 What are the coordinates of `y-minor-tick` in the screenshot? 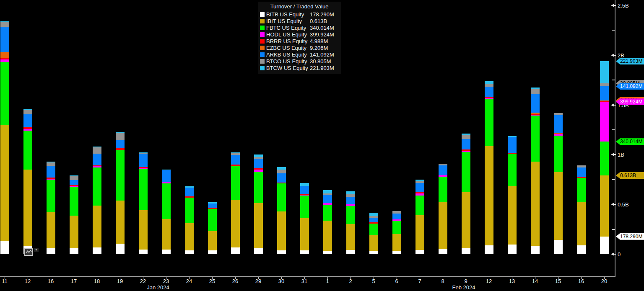 It's located at (613, 130).